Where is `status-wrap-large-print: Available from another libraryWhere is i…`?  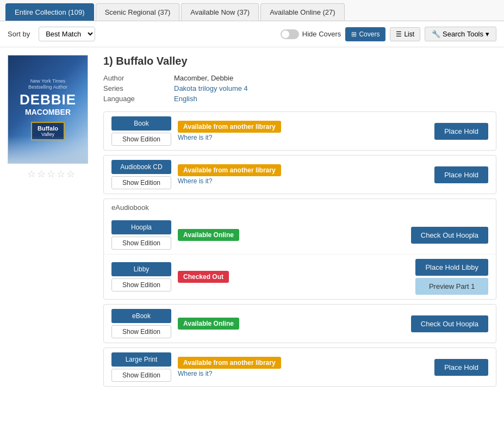
status-wrap-large-print: Available from another libraryWhere is i… is located at coordinates (229, 367).